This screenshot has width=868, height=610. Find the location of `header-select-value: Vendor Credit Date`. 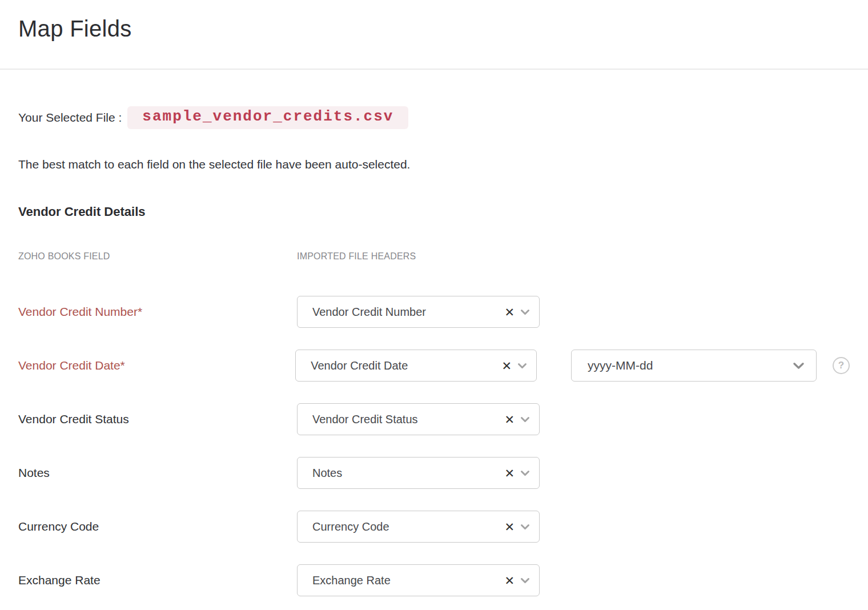

header-select-value: Vendor Credit Date is located at coordinates (406, 366).